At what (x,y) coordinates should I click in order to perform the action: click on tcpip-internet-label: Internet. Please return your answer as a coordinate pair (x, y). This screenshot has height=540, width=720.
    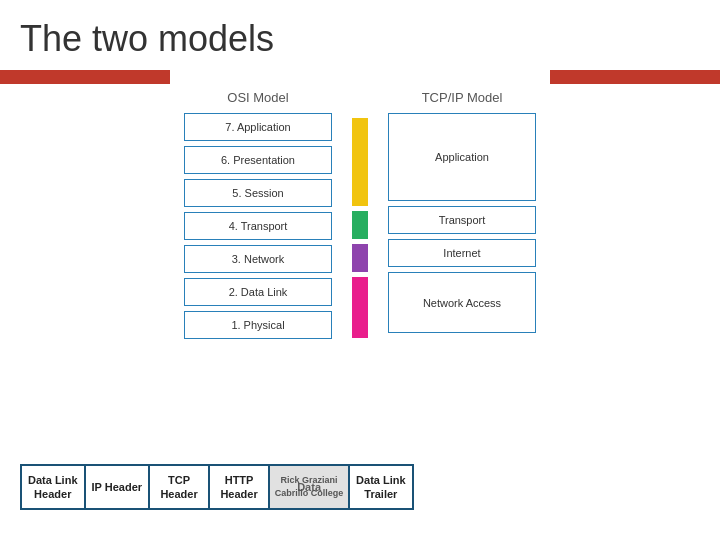
    Looking at the image, I should click on (462, 253).